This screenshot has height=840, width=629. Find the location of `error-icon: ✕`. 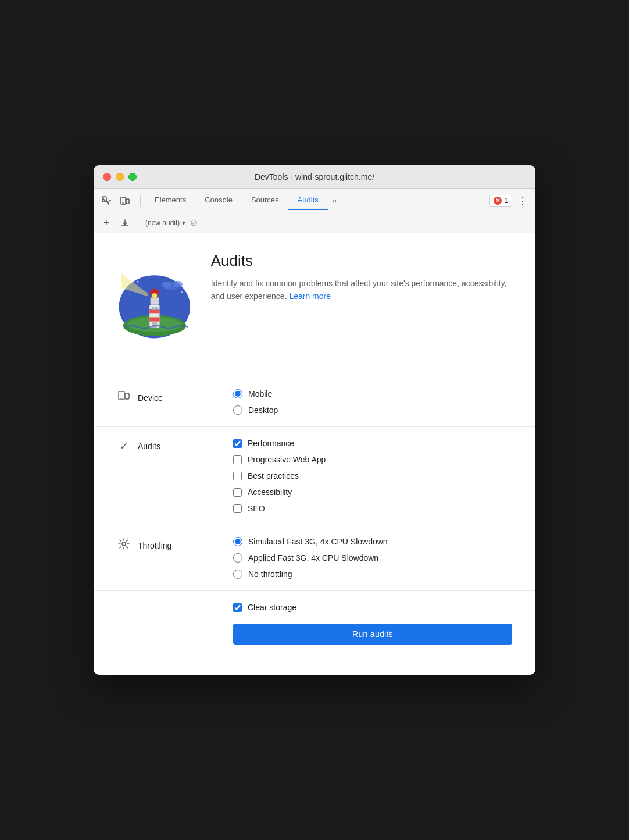

error-icon: ✕ is located at coordinates (498, 201).